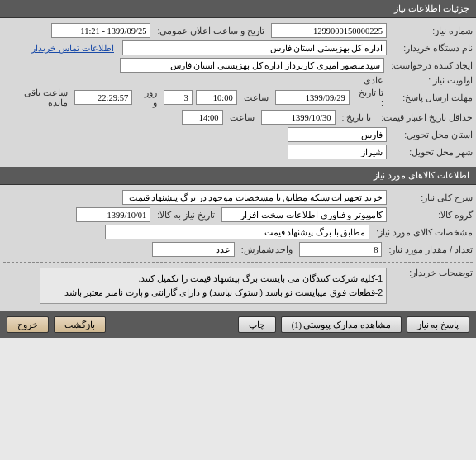  Describe the element at coordinates (238, 65) in the screenshot. I see `row-creator: ایجاد کننده درخواست:` at that location.